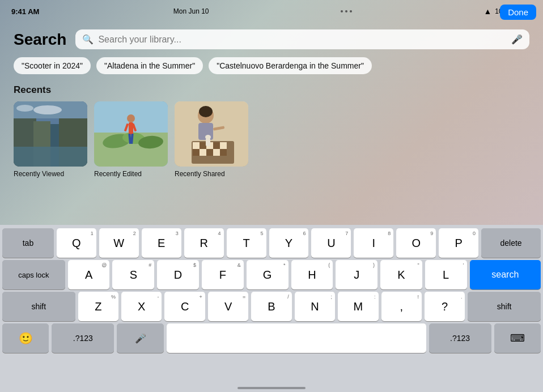 This screenshot has height=392, width=543. Describe the element at coordinates (303, 40) in the screenshot. I see `search-bar: 🔍 🎤` at that location.